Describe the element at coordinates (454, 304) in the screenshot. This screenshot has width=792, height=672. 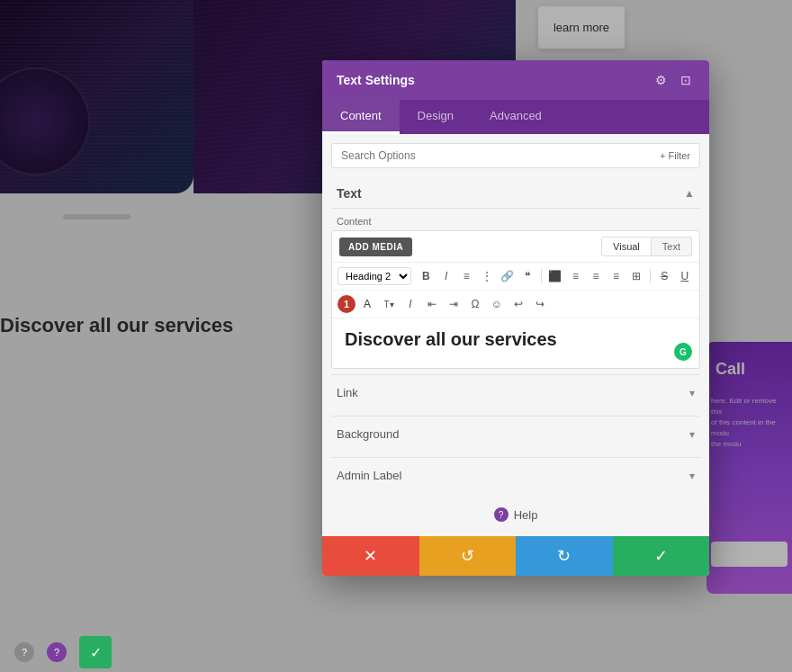
I see `indent-right-button: ⇥` at that location.